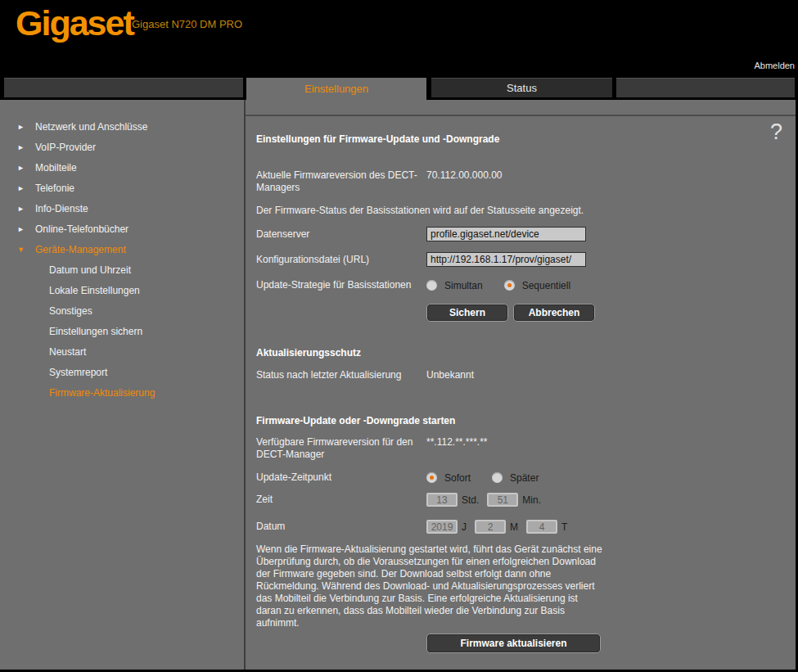  What do you see at coordinates (465, 175) in the screenshot?
I see `current-firmware-value: 70.112.00.000.00` at bounding box center [465, 175].